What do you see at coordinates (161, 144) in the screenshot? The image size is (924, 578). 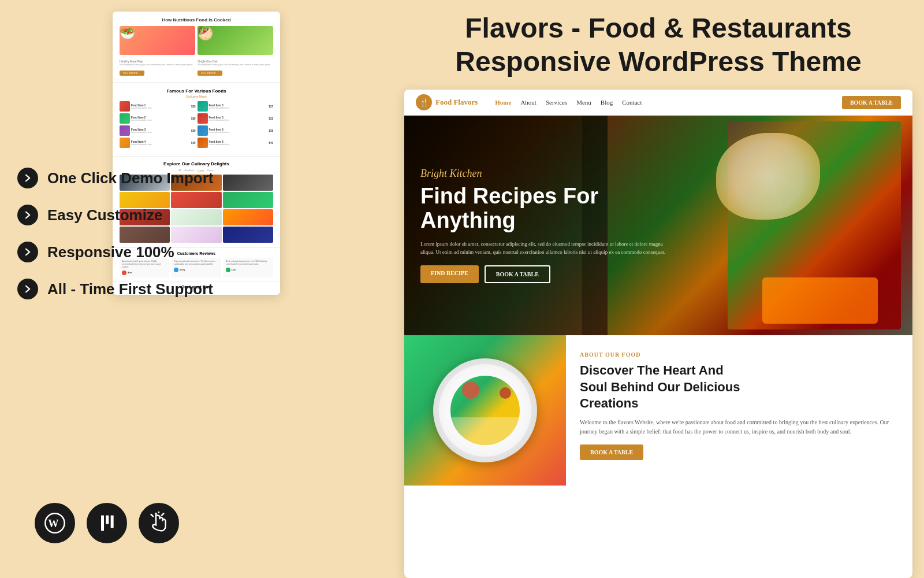 I see `menu-item-desc-7: Lorem description here` at bounding box center [161, 144].